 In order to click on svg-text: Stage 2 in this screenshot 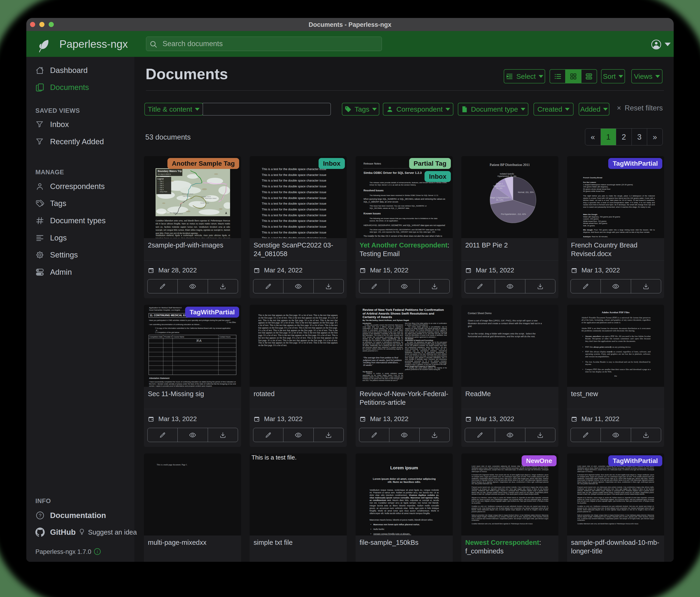, I will do `click(499, 184)`.